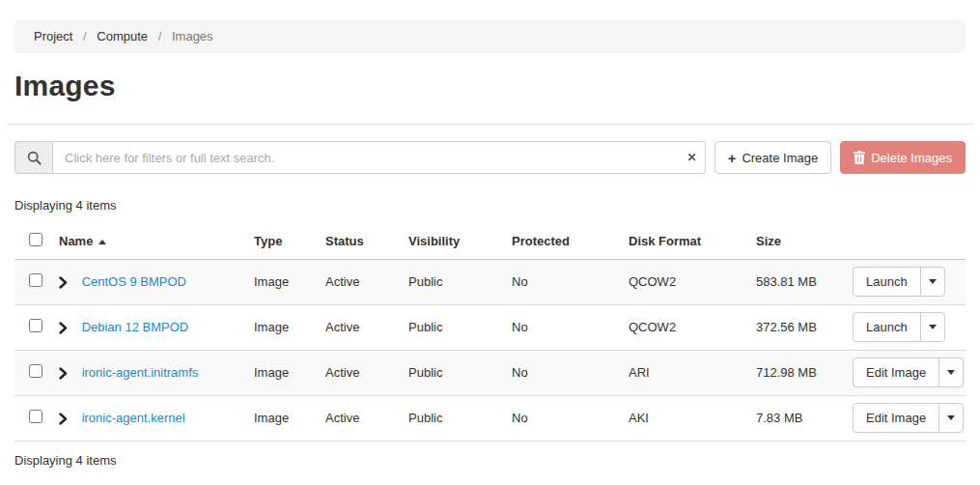 The width and height of the screenshot is (980, 485). What do you see at coordinates (692, 417) in the screenshot?
I see `cell-disk-format: AKI` at bounding box center [692, 417].